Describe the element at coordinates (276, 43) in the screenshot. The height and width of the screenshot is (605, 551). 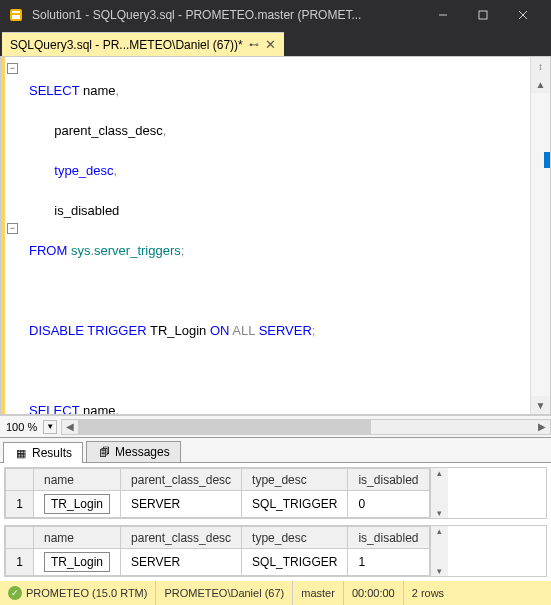
I see `document-tabstrip: SQLQuery3.sql - PR...METEO\Daniel (67))*…` at that location.